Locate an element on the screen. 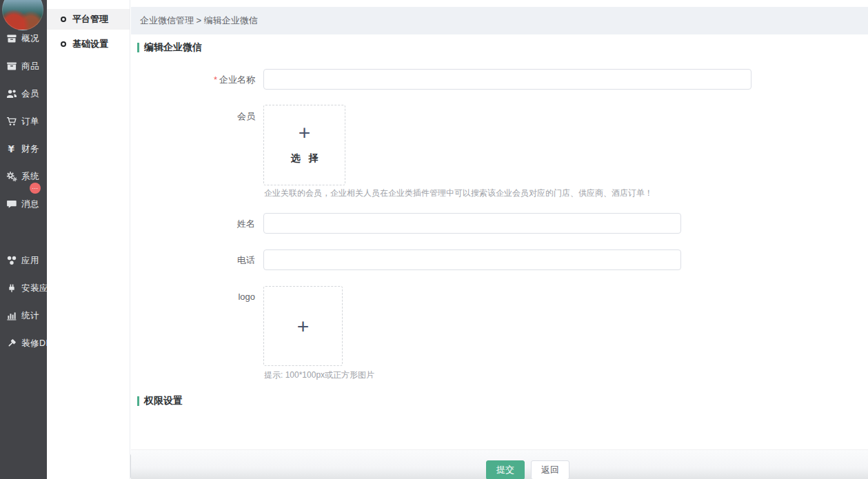 This screenshot has height=479, width=868. sidebar-item-label: 财务 is located at coordinates (30, 149).